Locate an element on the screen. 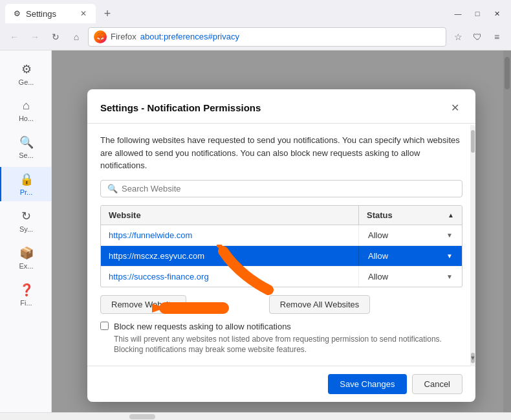  sidebar: ⚙ Ge... ⌂ Ho... 🔍 Se... 🔒 Pr... ↻ Sy... … is located at coordinates (26, 232).